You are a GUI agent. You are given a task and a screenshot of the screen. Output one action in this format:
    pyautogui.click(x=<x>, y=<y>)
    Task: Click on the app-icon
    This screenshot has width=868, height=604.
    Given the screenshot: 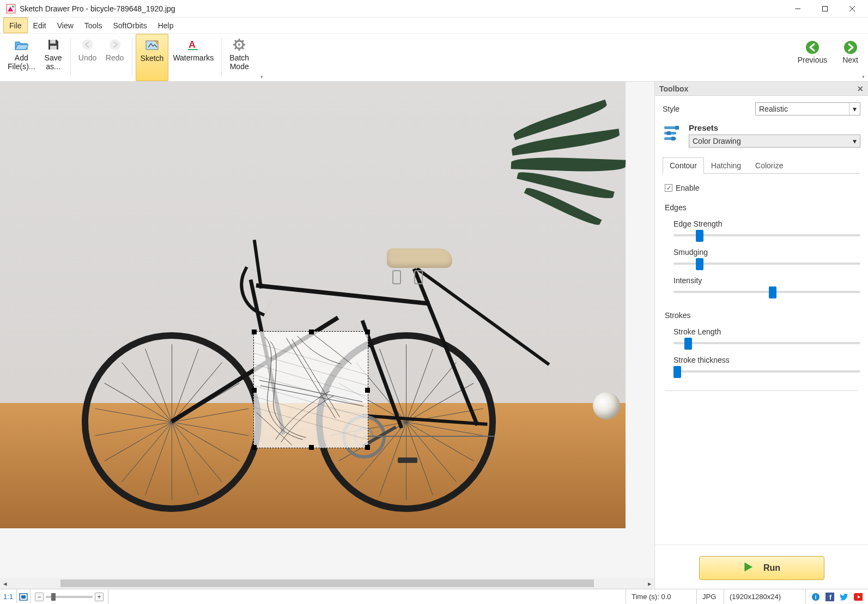 What is the action you would take?
    pyautogui.click(x=11, y=9)
    